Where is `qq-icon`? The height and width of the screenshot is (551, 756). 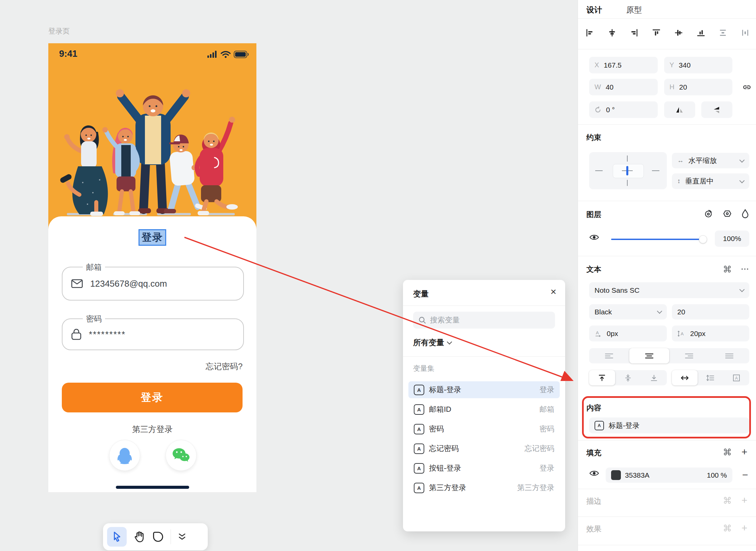 qq-icon is located at coordinates (125, 455).